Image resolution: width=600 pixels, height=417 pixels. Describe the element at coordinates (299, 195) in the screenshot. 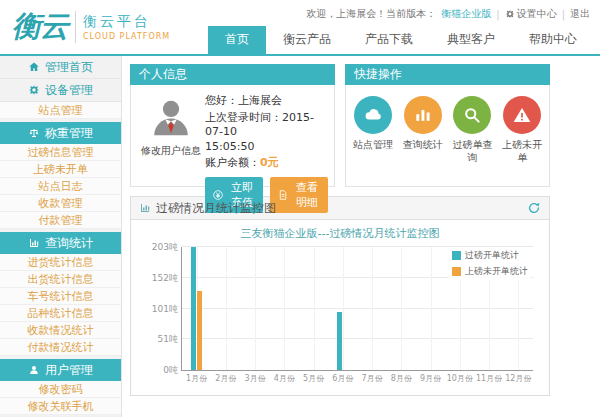

I see `view-details-button: 查看明细` at that location.